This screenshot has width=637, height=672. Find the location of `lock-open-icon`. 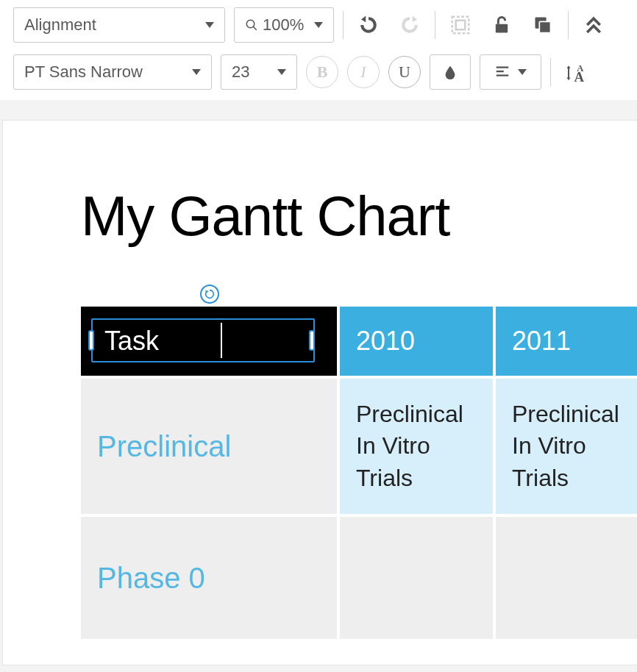

lock-open-icon is located at coordinates (502, 25).